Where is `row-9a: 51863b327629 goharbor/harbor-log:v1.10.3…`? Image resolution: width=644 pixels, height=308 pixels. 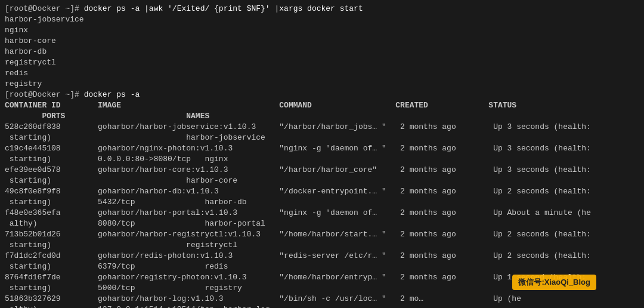
row-9a: 51863b327629 goharbor/harbor-log:v1.10.3… is located at coordinates (322, 299).